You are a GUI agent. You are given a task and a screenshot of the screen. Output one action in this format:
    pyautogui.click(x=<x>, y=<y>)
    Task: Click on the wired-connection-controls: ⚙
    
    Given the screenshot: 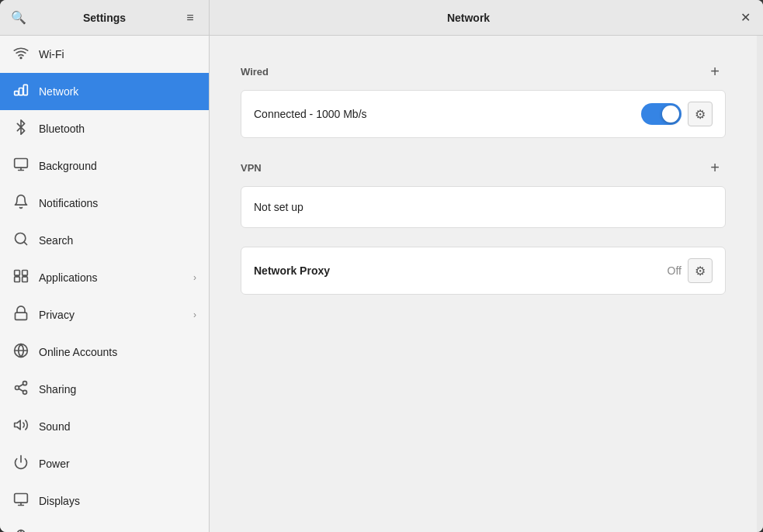 What is the action you would take?
    pyautogui.click(x=677, y=114)
    